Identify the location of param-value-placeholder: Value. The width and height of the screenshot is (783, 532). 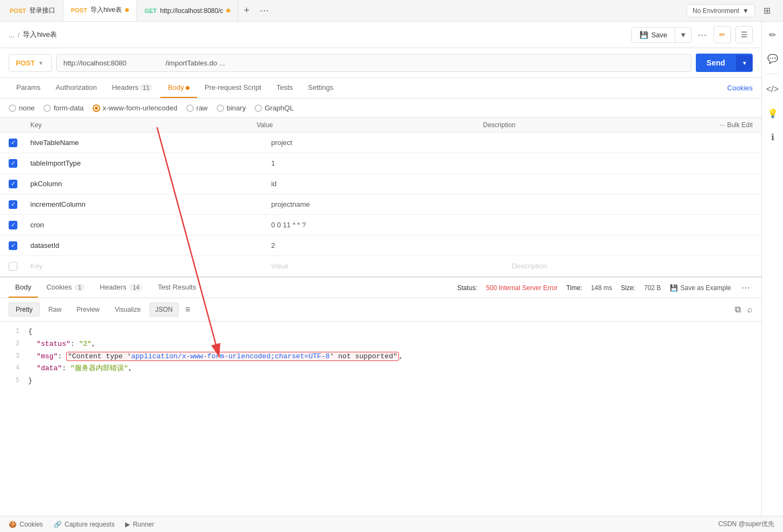
(392, 266).